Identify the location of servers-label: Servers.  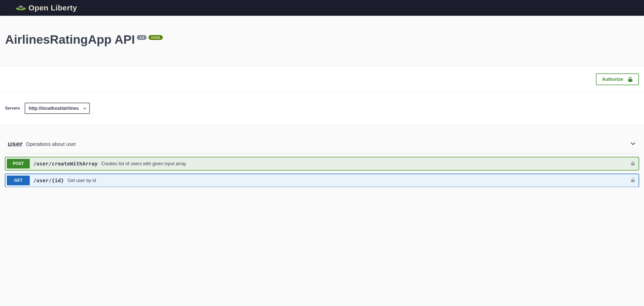
(13, 108).